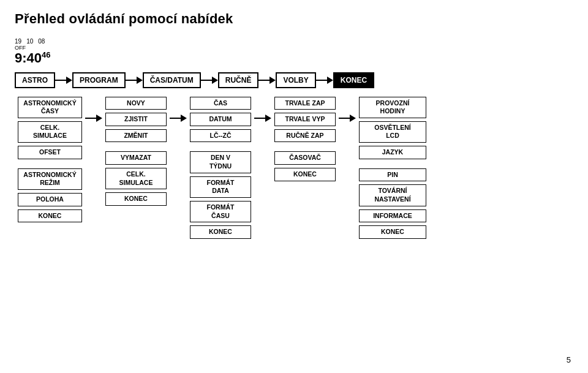 This screenshot has width=588, height=373. I want to click on clock-10: 10, so click(29, 42).